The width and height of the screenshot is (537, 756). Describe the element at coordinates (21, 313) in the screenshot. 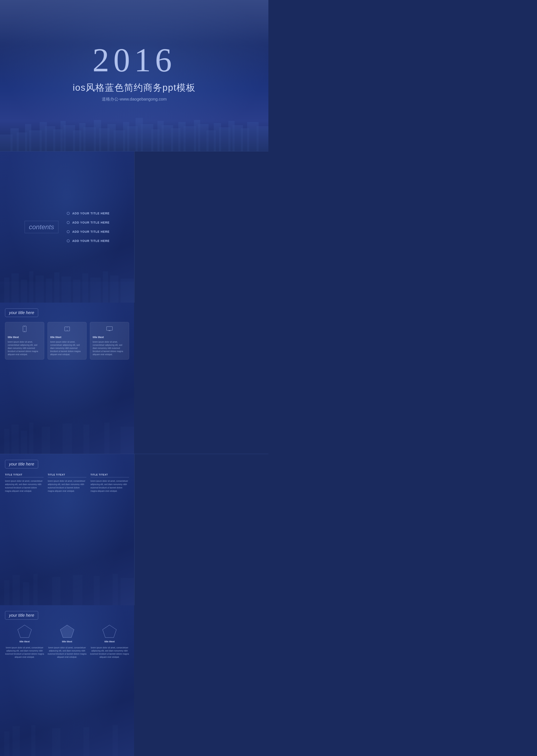

I see `slide3-title: your title here` at that location.